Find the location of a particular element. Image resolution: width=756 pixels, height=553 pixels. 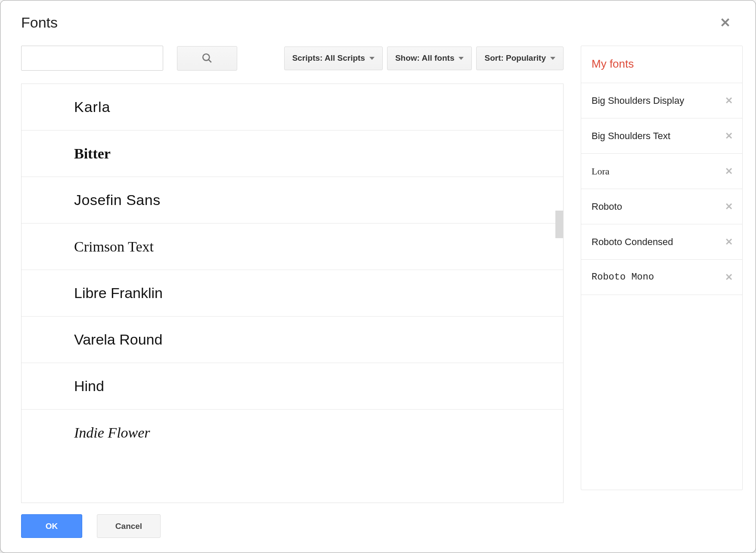

my-font-name: Big Shoulders Text is located at coordinates (631, 136).